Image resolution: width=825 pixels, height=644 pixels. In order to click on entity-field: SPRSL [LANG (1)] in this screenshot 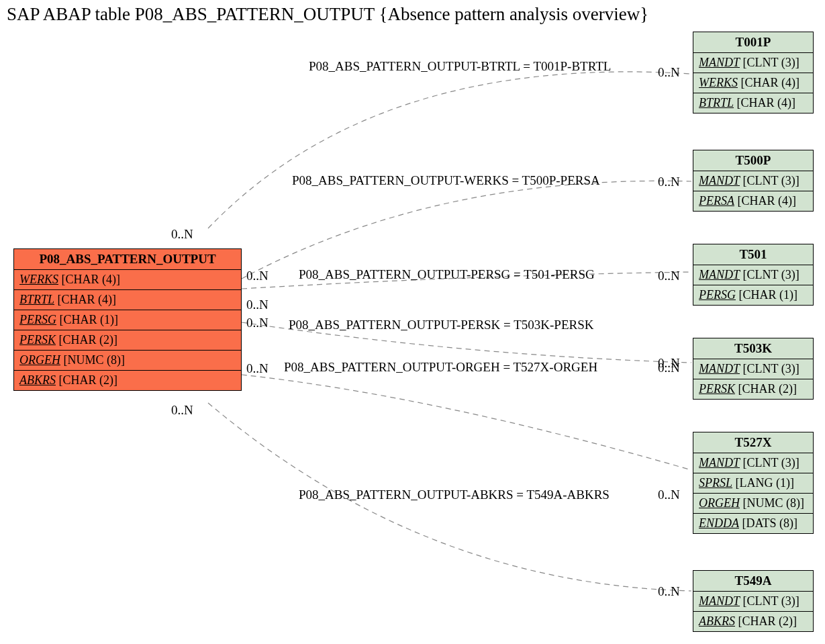, I will do `click(753, 484)`.